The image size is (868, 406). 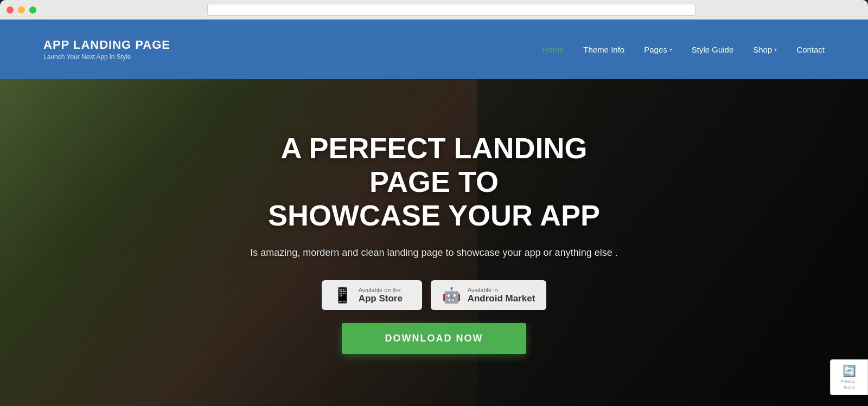 What do you see at coordinates (451, 10) in the screenshot?
I see `url-bar` at bounding box center [451, 10].